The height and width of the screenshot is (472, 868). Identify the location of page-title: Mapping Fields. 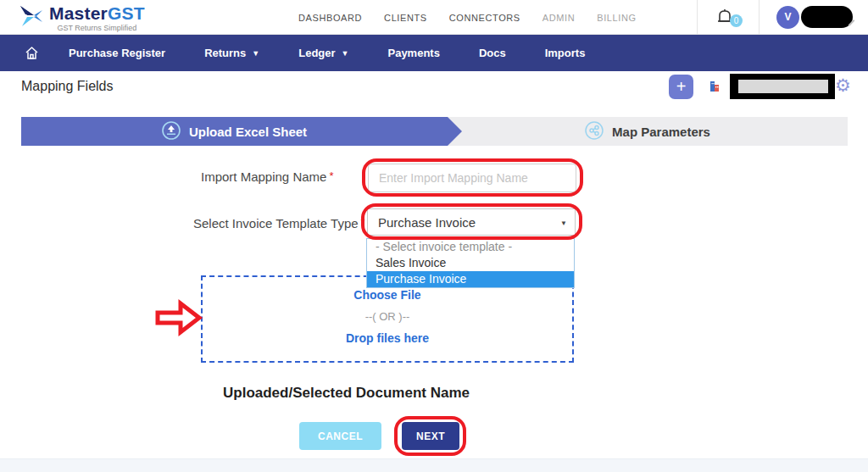
(68, 86).